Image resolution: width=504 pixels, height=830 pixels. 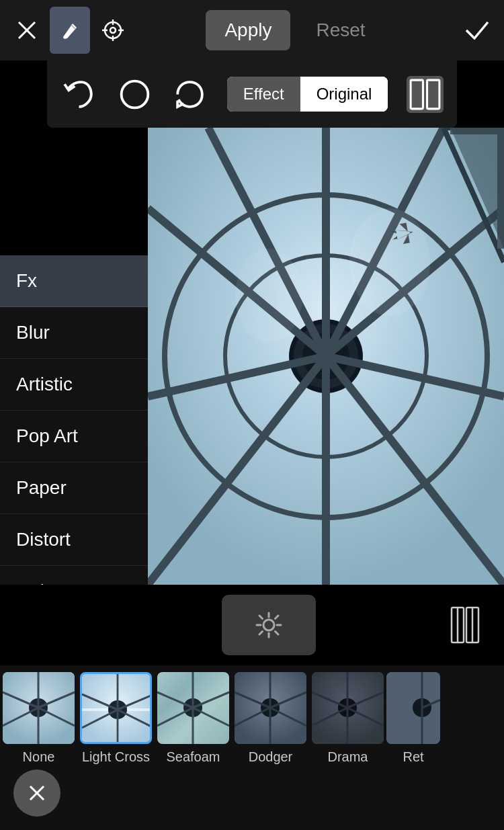 I want to click on filter-item-dodger: Dodger, so click(x=270, y=718).